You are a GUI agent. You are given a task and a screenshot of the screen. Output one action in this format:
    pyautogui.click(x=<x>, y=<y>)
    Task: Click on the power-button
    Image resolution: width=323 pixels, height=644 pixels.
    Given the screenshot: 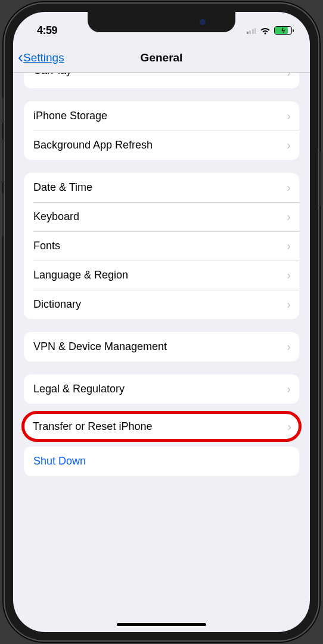 What is the action you would take?
    pyautogui.click(x=320, y=179)
    